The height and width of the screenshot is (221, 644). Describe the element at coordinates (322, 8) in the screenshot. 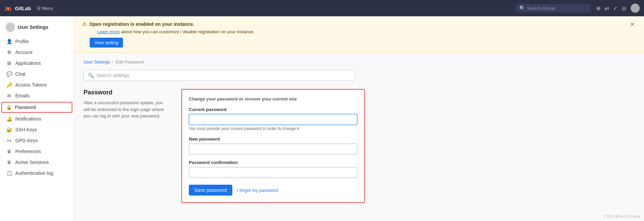

I see `navbar: GitLab ☰ Menu 🔍 ⊕ ⇄ ✓ ◎` at that location.